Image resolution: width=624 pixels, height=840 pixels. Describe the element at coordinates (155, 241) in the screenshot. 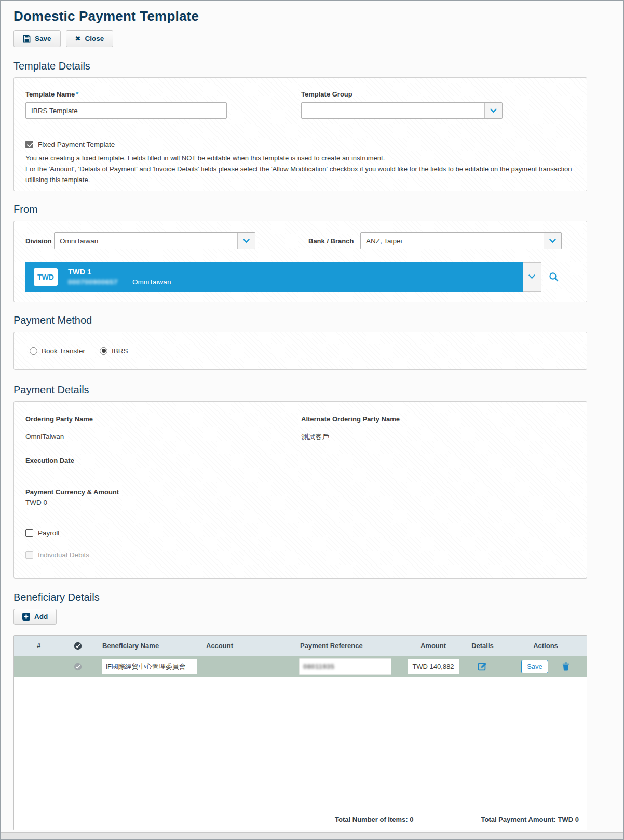

I see `division-select: OmniTaiwan` at that location.